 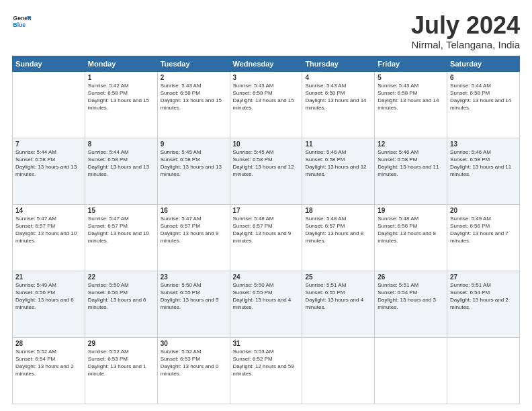 What do you see at coordinates (411, 105) in the screenshot?
I see `table-row: 5 Sunrise: 5:43 AMSunset: 6:58 PMDayligh…` at bounding box center [411, 105].